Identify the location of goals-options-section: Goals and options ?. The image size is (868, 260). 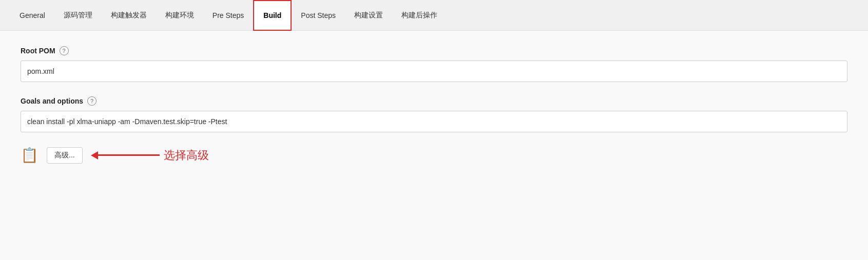
(434, 114).